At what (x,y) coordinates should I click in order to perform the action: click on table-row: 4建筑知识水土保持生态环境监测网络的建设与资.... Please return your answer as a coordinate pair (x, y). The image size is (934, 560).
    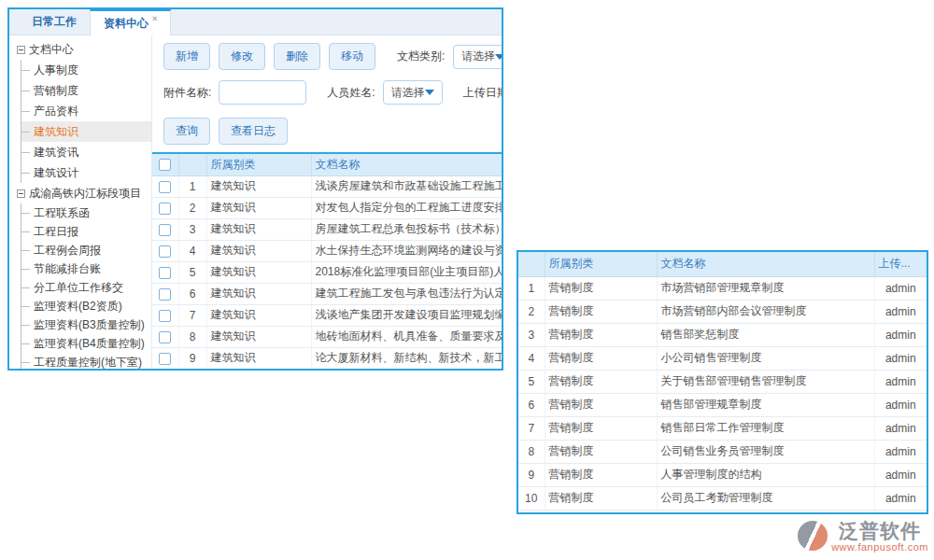
    Looking at the image, I should click on (327, 250).